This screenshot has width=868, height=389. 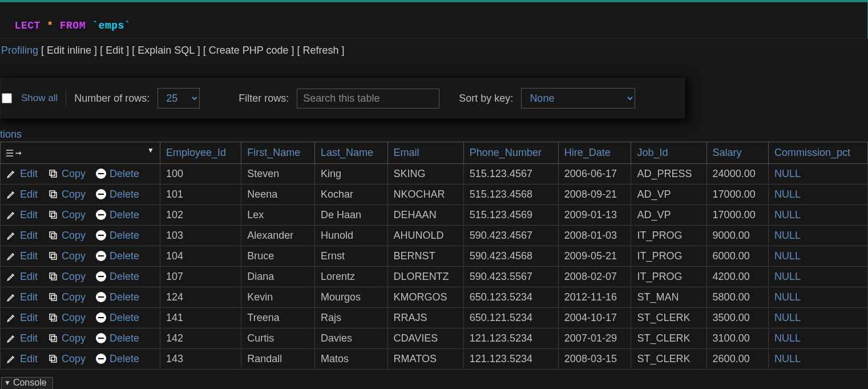 What do you see at coordinates (201, 194) in the screenshot?
I see `cell-employee_id: 101` at bounding box center [201, 194].